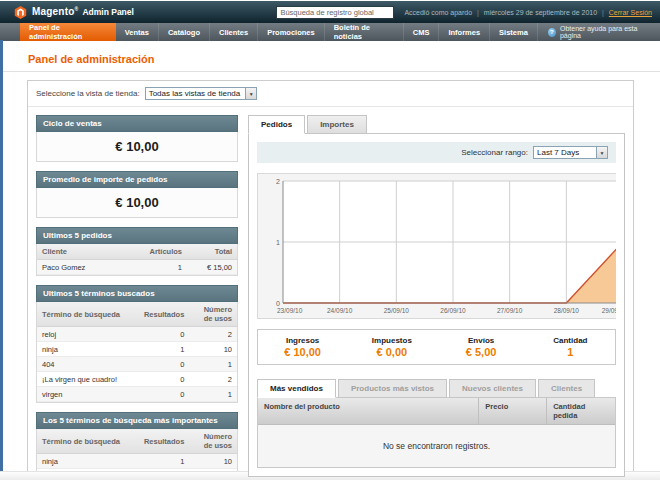 This screenshot has width=660, height=480. What do you see at coordinates (392, 347) in the screenshot?
I see `stat-tax: Impuestos € 0,00` at bounding box center [392, 347].